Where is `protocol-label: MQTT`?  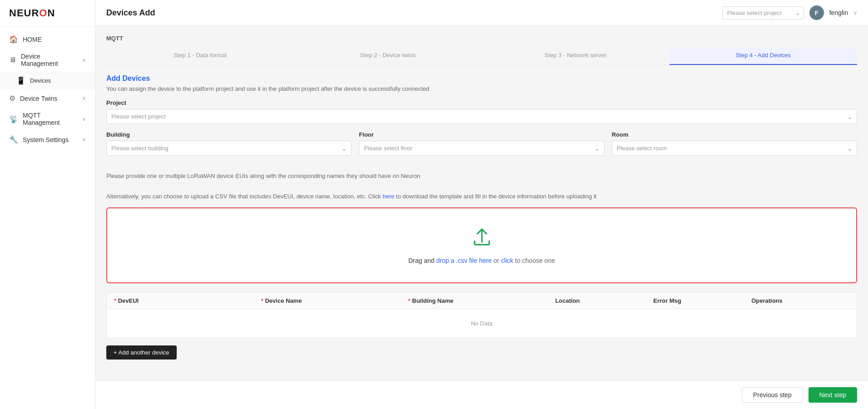
protocol-label: MQTT is located at coordinates (481, 38).